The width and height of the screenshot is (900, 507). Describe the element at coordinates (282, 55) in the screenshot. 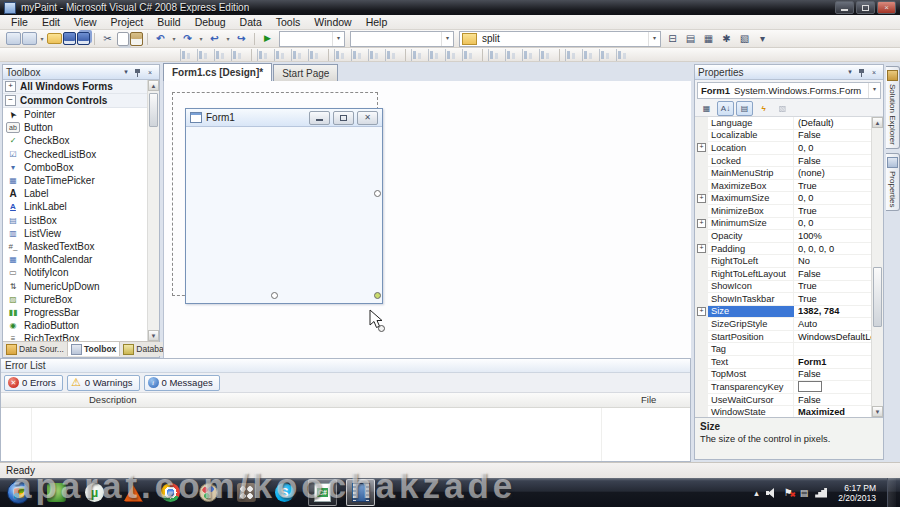

I see `align-middles-icon` at that location.